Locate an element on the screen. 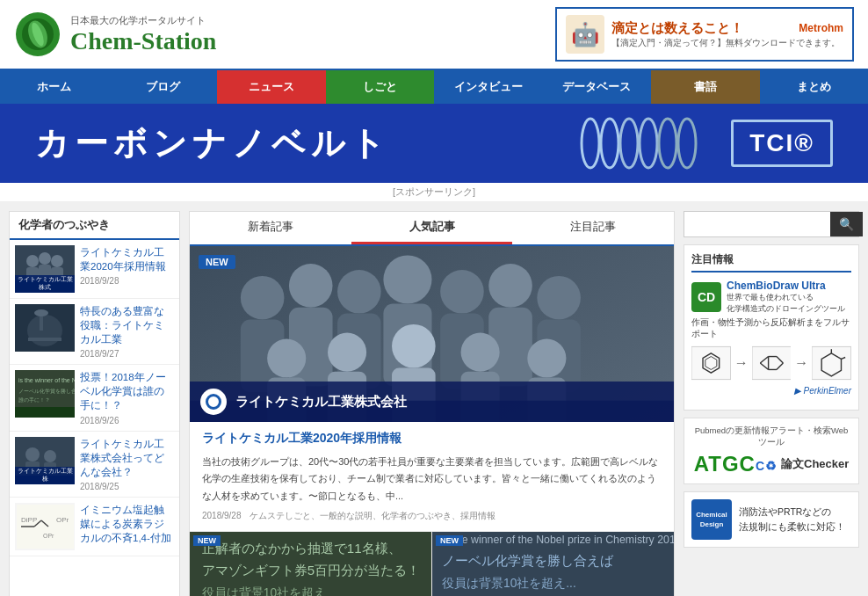  ad-text: 滴定とは数えること！ Metrohm 【滴定入門・滴定って何？】無料ダウンロード… is located at coordinates (727, 35).